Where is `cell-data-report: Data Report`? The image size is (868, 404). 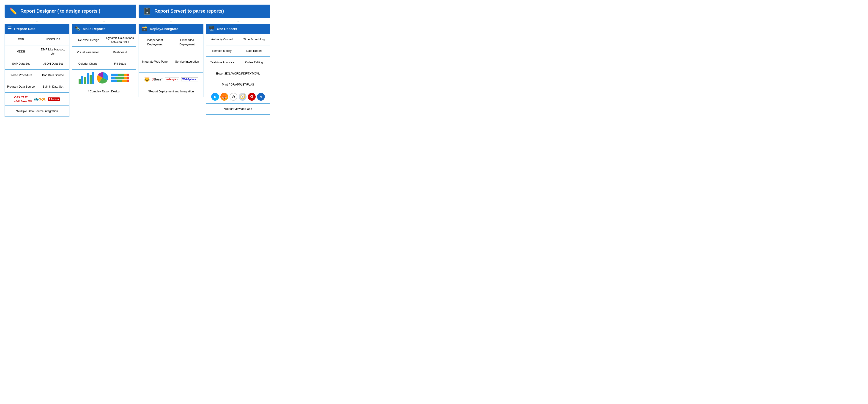
cell-data-report: Data Report is located at coordinates (254, 51).